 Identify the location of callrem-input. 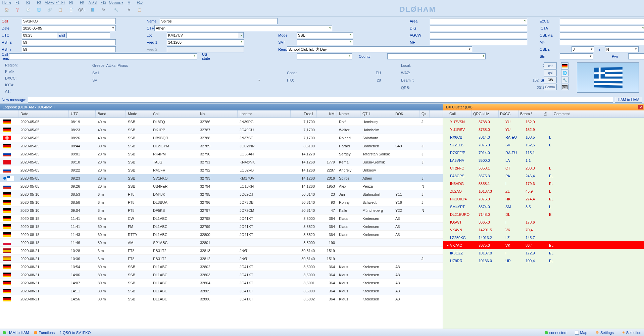
(103, 56).